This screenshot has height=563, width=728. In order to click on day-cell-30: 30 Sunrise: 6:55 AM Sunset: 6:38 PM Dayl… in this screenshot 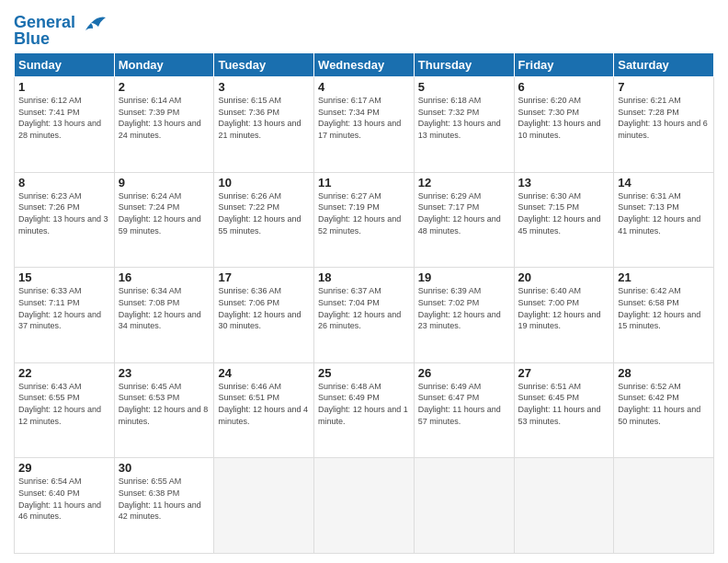, I will do `click(164, 506)`.